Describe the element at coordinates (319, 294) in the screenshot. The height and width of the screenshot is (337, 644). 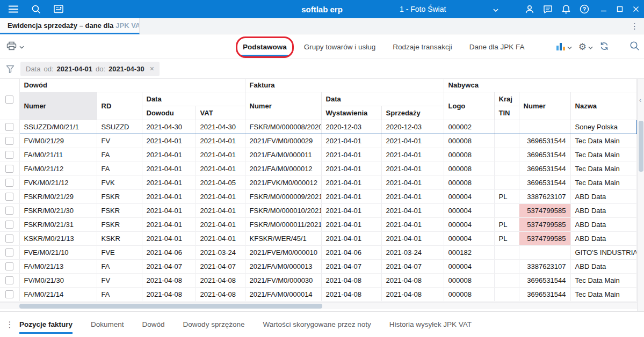
I see `table-row: FA/M0/21/14FA2021-04-082021-04-082021/FA…` at that location.